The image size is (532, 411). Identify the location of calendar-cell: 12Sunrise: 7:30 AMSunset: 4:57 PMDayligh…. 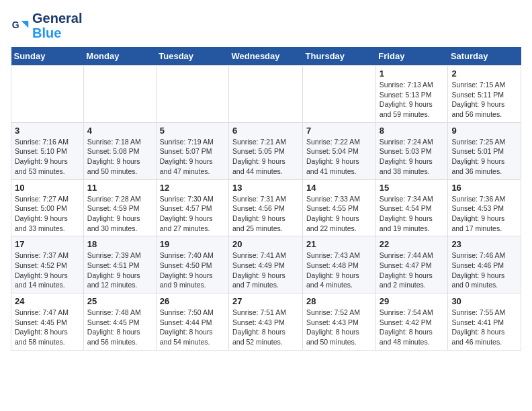
(192, 208).